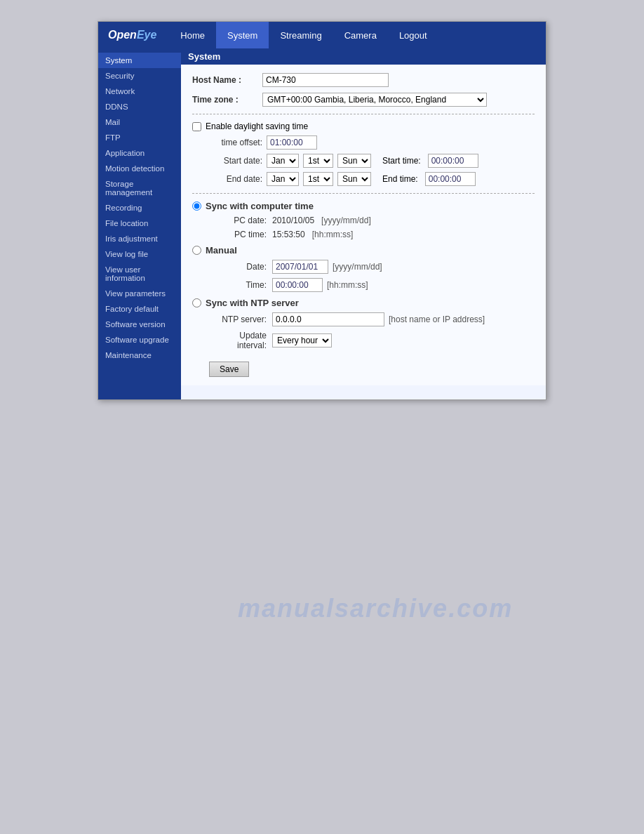 The height and width of the screenshot is (834, 644). What do you see at coordinates (260, 206) in the screenshot?
I see `sync-computer-label: Sync with computer time` at bounding box center [260, 206].